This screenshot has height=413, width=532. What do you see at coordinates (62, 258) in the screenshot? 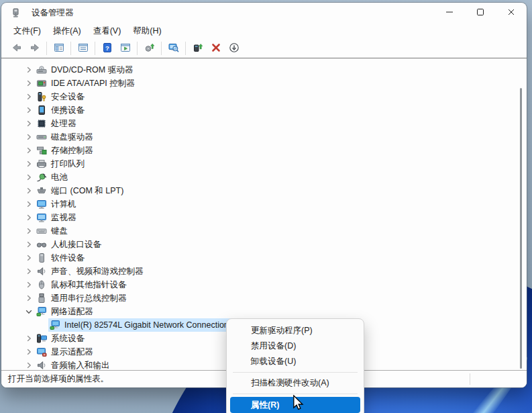
I see `tree-node: 软件设备` at bounding box center [62, 258].